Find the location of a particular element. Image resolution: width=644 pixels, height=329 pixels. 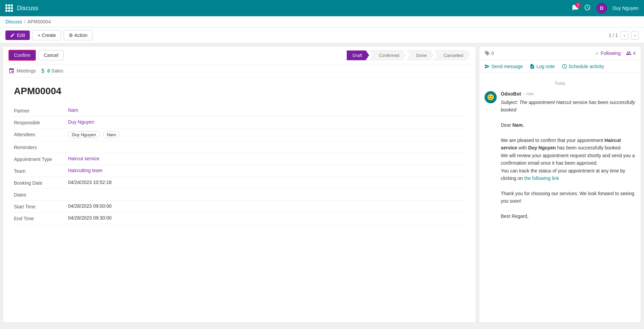

field-label-dates: Dates is located at coordinates (41, 194).